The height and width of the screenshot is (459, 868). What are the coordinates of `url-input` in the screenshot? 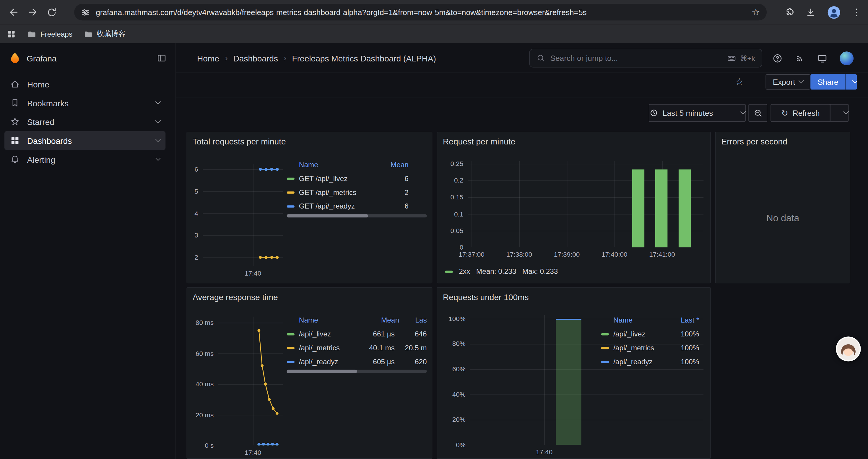 It's located at (421, 12).